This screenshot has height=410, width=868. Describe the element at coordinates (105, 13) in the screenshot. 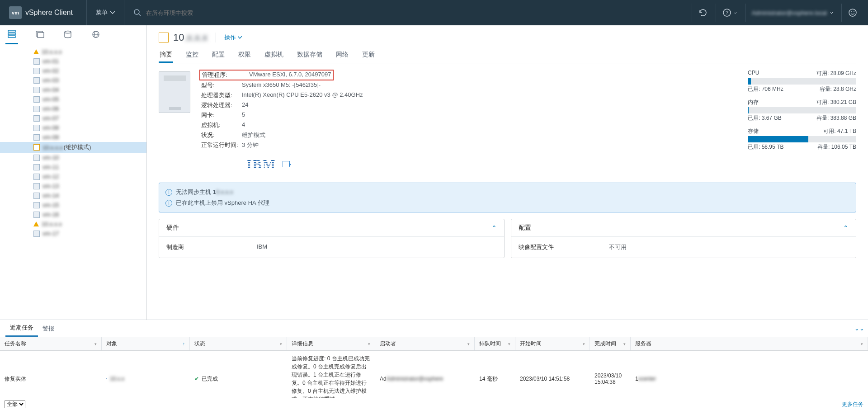

I see `menu-button: 菜单` at that location.